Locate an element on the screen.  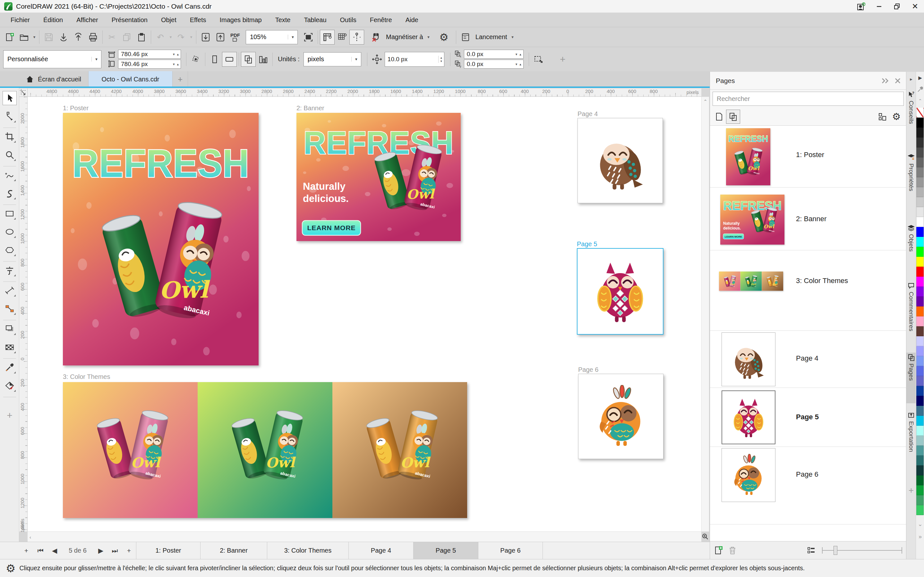
duplicate-x-field: 0.0 px▾ ▴ is located at coordinates (494, 54).